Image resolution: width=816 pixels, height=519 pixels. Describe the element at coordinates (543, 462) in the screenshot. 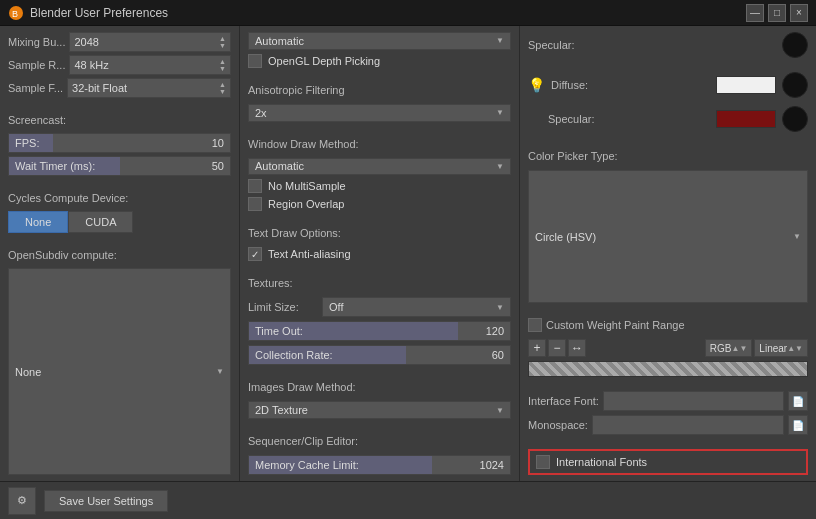

I see `international-fonts-checkbox` at that location.